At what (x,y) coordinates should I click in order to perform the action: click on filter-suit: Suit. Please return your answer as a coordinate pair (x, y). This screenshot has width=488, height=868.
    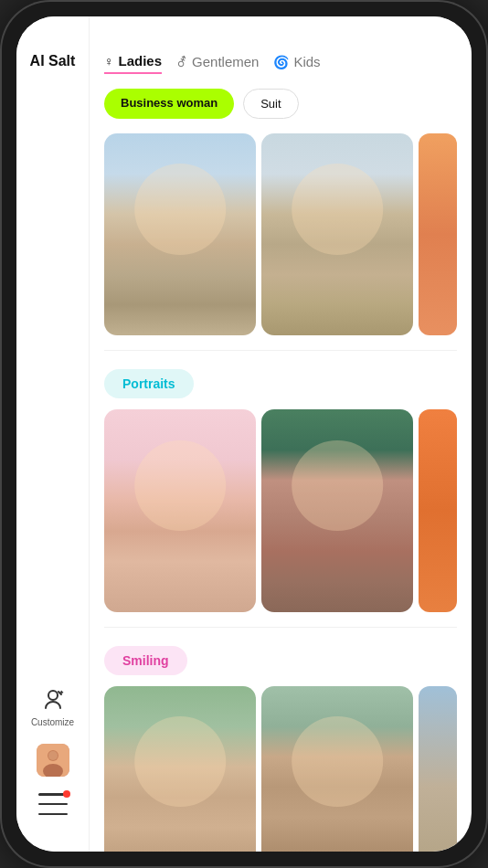
    Looking at the image, I should click on (271, 104).